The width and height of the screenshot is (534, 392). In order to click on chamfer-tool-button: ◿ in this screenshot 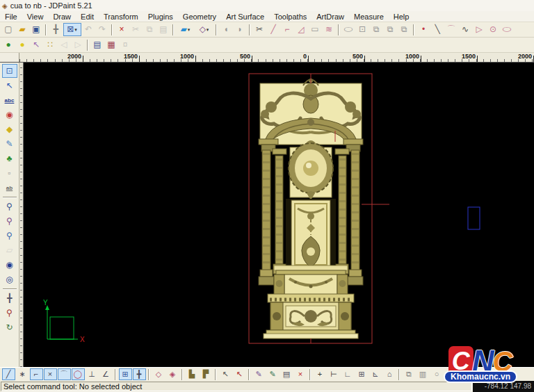, I will do `click(302, 29)`.